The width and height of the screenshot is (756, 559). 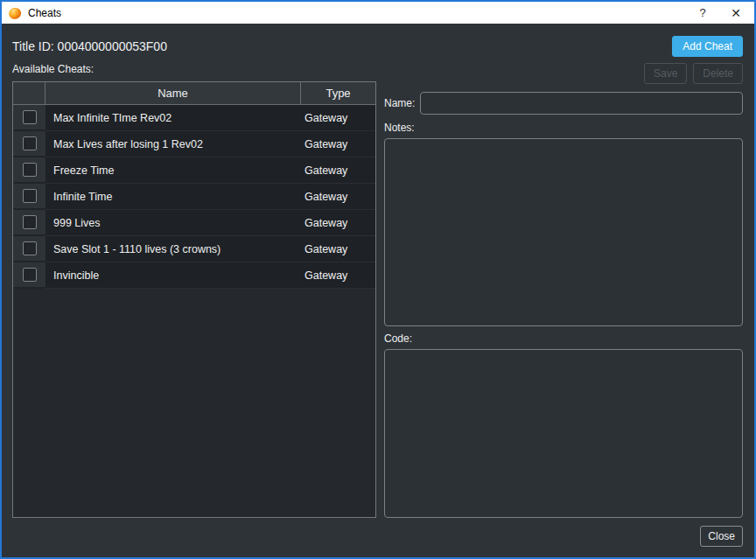 I want to click on name-field-row: Name:, so click(x=564, y=103).